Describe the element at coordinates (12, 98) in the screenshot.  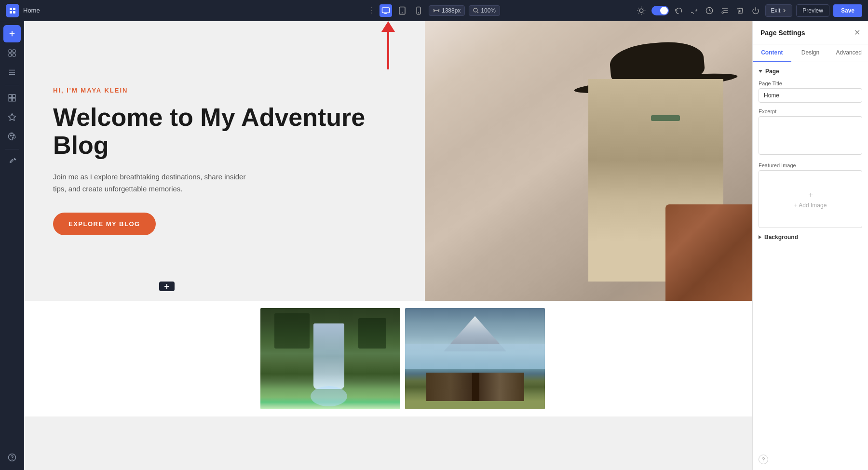
I see `sidebar-icon-widgets` at that location.